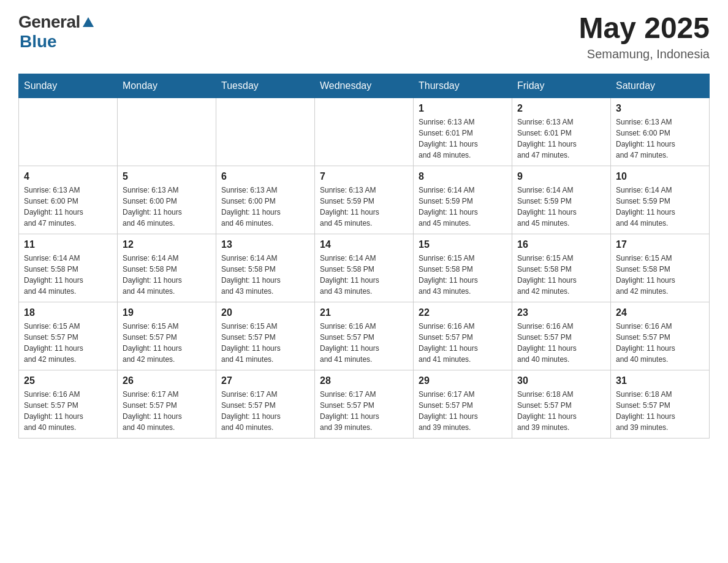 This screenshot has height=563, width=728. I want to click on day-number: 30, so click(561, 381).